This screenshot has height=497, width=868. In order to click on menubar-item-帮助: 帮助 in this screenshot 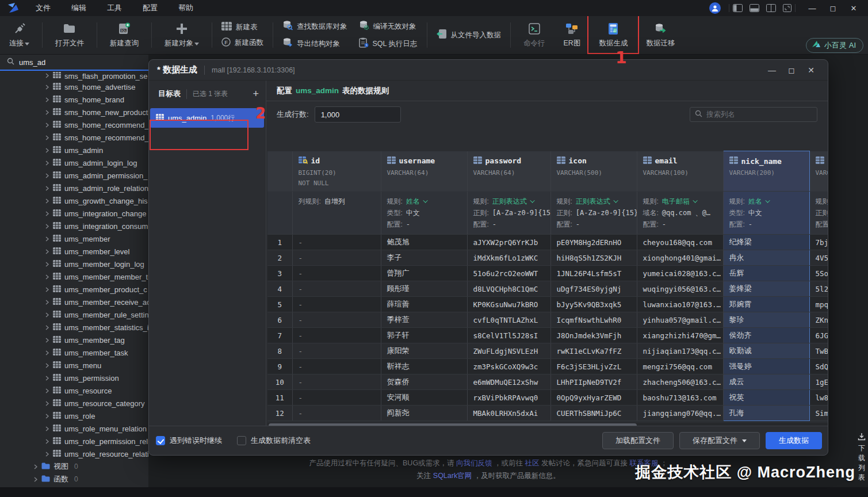, I will do `click(186, 8)`.